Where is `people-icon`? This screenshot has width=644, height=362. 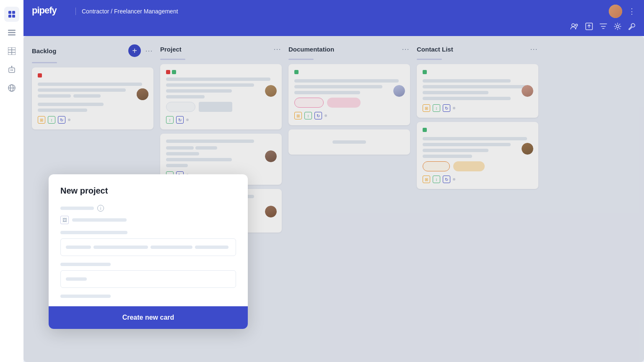
people-icon is located at coordinates (574, 27).